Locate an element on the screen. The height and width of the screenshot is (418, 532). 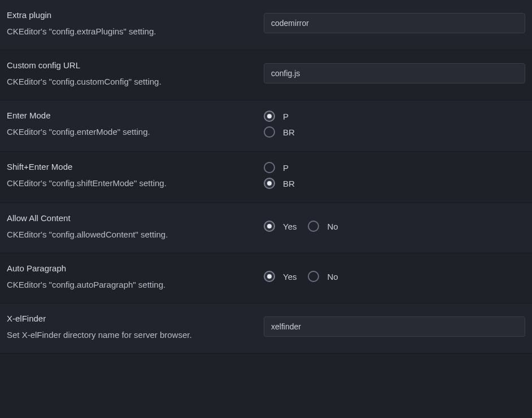
custom-config-url-input is located at coordinates (394, 73).